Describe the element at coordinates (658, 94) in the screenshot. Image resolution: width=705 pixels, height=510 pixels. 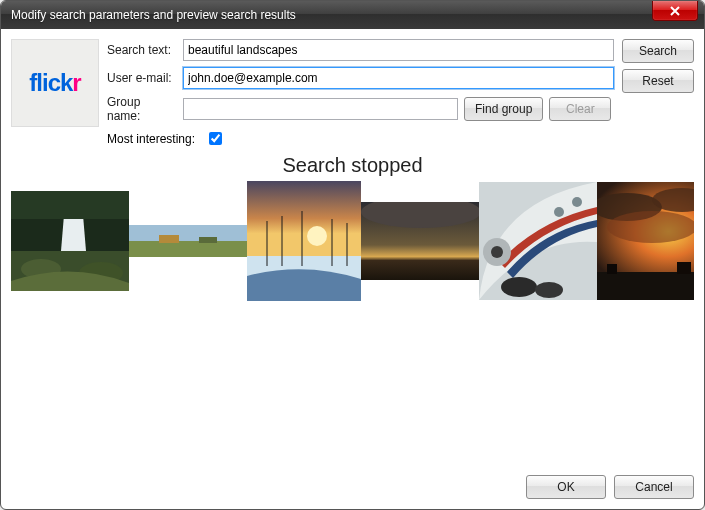
I see `side-buttons: Search Reset` at that location.